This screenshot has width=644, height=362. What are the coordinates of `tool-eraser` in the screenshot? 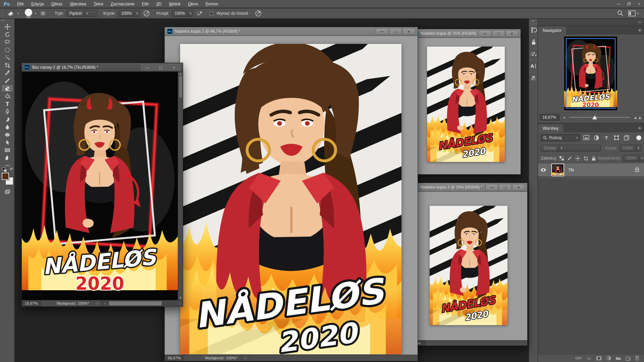 It's located at (7, 88).